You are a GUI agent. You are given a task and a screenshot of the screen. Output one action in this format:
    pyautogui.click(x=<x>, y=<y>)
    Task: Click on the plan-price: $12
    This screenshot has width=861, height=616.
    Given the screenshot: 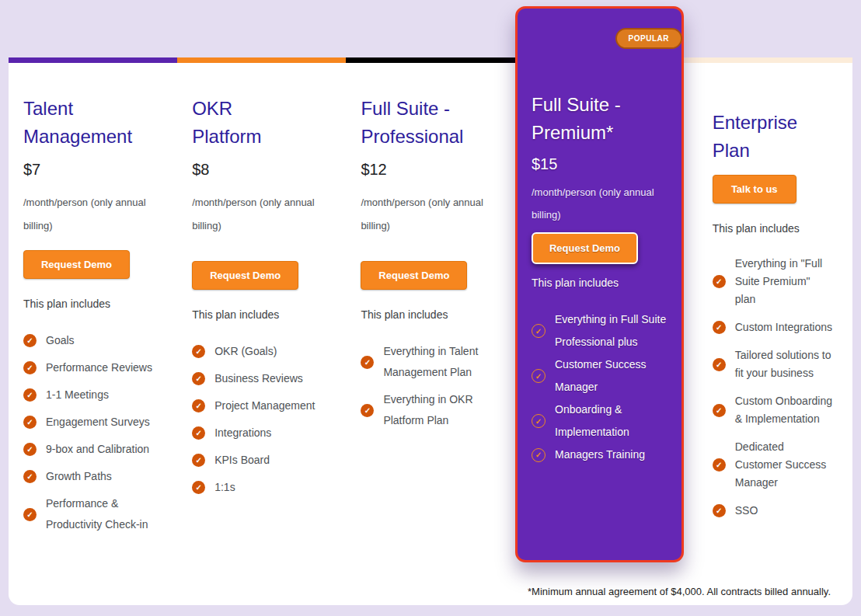 What is the action you would take?
    pyautogui.click(x=434, y=169)
    